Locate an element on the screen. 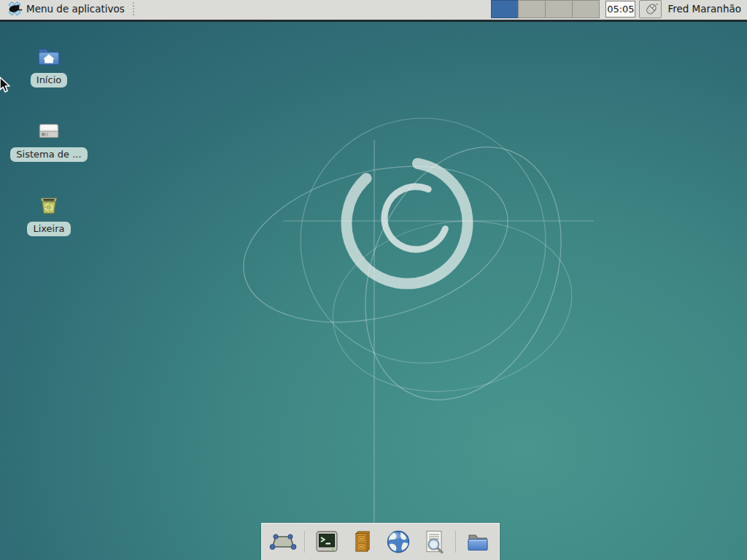 The image size is (747, 560). show-desktop-button is located at coordinates (283, 542).